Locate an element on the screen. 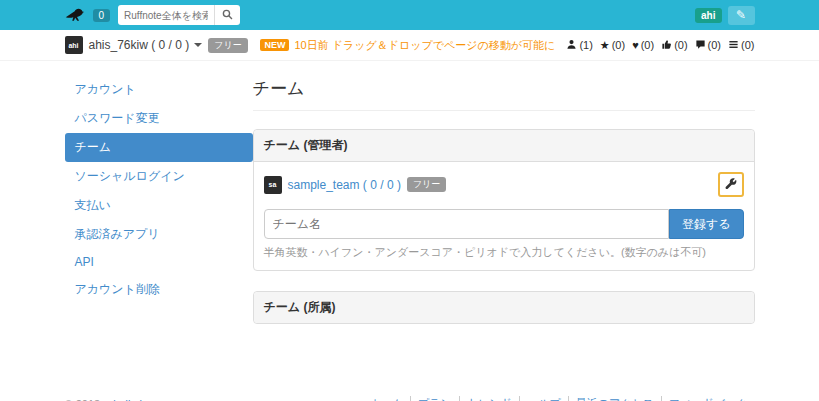  ruffnote-bird-logo-icon is located at coordinates (75, 15).